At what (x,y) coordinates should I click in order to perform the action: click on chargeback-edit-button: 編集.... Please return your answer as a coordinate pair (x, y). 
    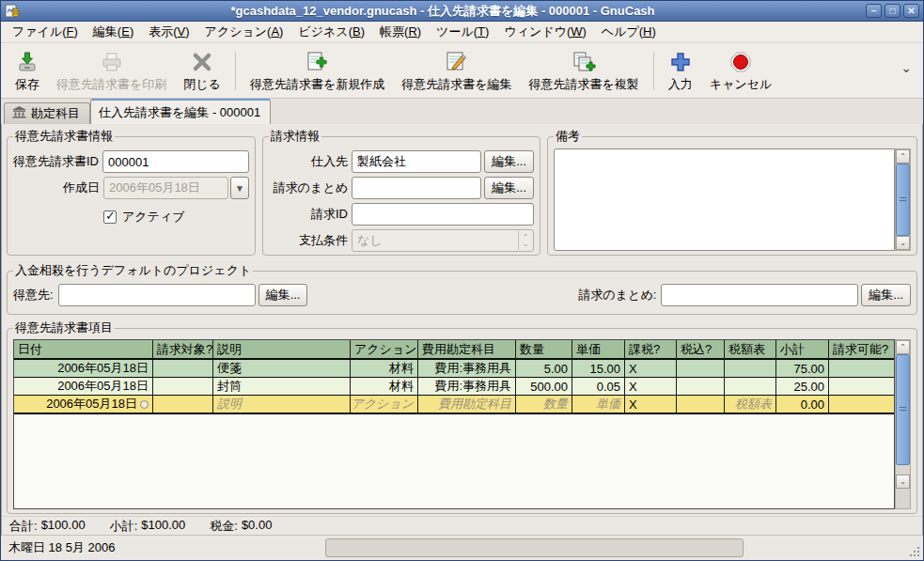
    Looking at the image, I should click on (509, 188).